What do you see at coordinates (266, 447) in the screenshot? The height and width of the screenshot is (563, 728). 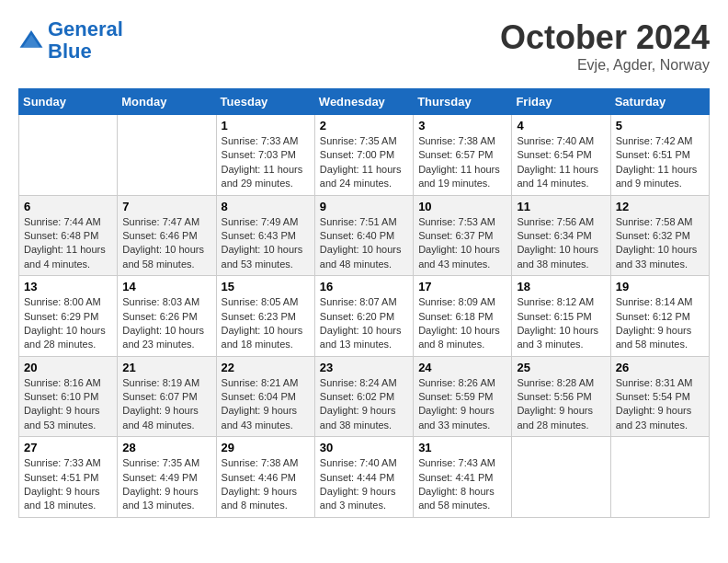 I see `day-number: 29` at bounding box center [266, 447].